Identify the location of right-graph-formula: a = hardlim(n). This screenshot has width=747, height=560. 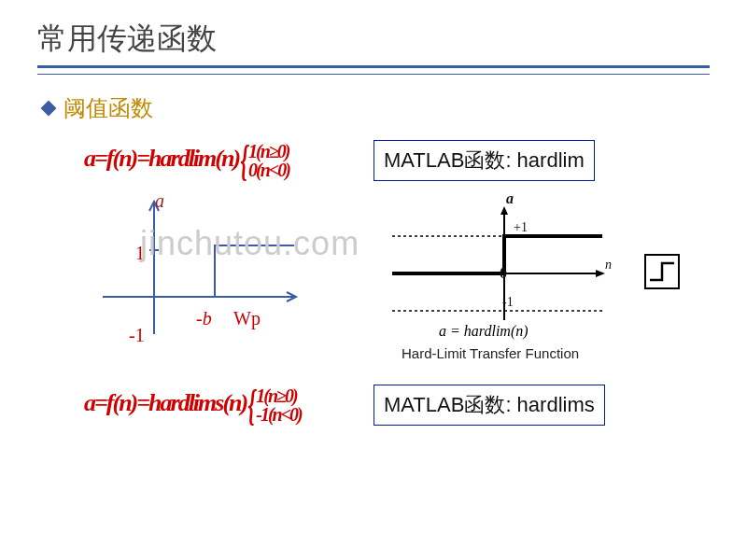
(484, 331).